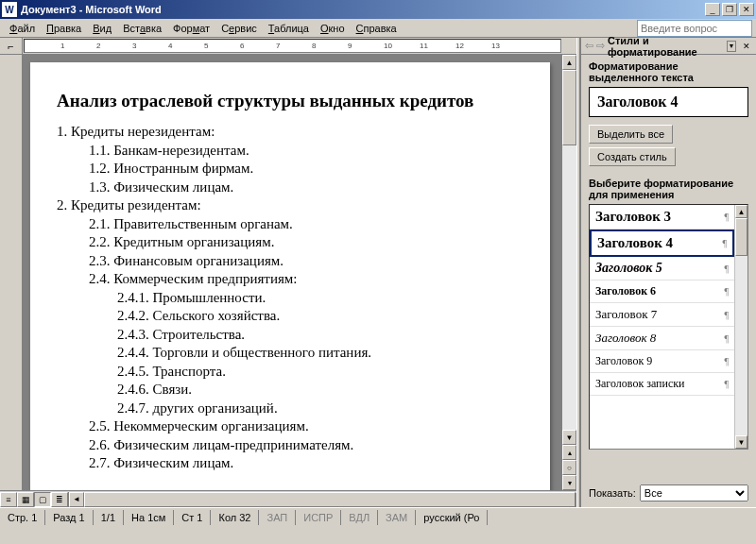  What do you see at coordinates (295, 243) in the screenshot?
I see `document-line: 2.2. Кредитным организациям.` at bounding box center [295, 243].